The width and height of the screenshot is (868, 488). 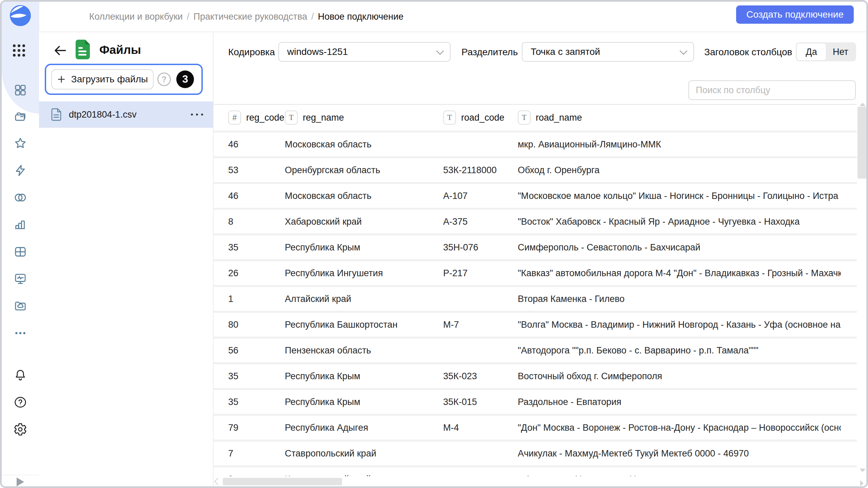 I want to click on rail-divider, so click(x=20, y=475).